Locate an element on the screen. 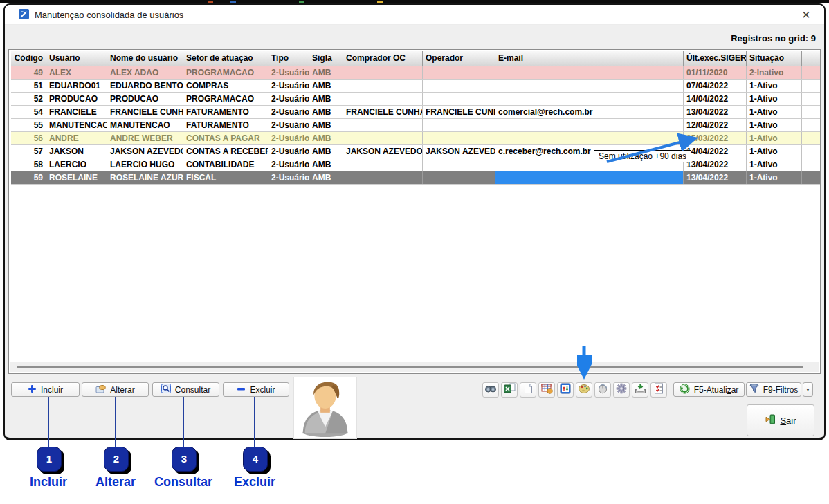  column-header: Tipo is located at coordinates (289, 58).